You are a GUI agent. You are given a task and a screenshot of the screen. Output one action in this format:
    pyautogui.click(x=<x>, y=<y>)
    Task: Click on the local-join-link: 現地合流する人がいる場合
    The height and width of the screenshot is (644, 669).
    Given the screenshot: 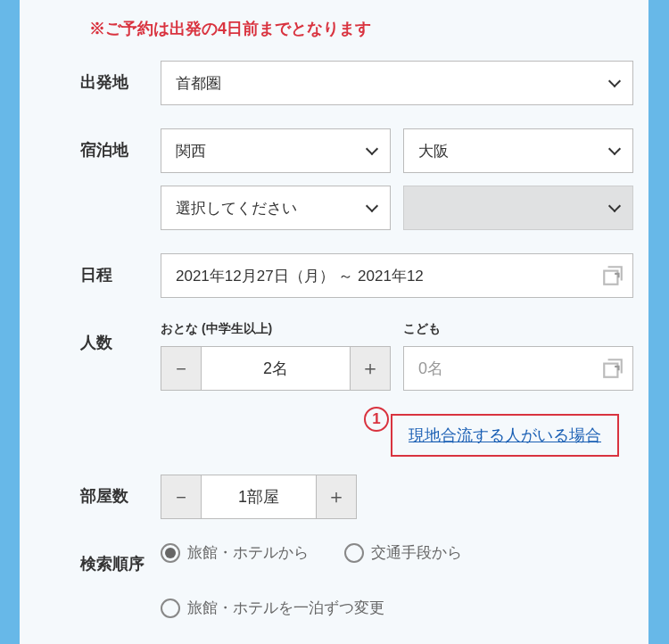 What is the action you would take?
    pyautogui.click(x=505, y=435)
    